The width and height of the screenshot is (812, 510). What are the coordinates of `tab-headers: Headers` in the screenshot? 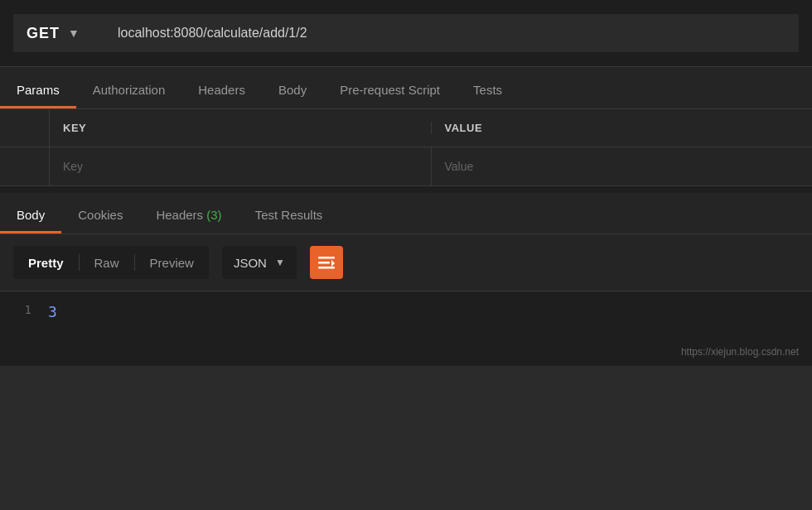 It's located at (222, 89).